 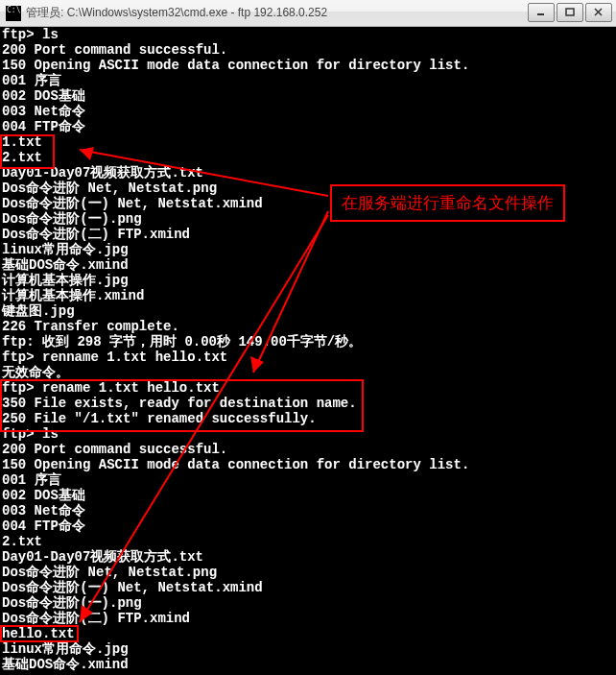 What do you see at coordinates (307, 142) in the screenshot?
I see `terminal-line: 1.txt` at bounding box center [307, 142].